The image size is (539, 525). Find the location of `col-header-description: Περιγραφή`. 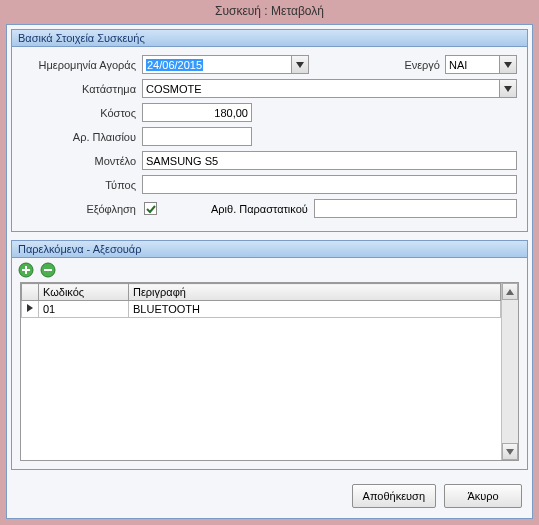

col-header-description: Περιγραφή is located at coordinates (315, 292).